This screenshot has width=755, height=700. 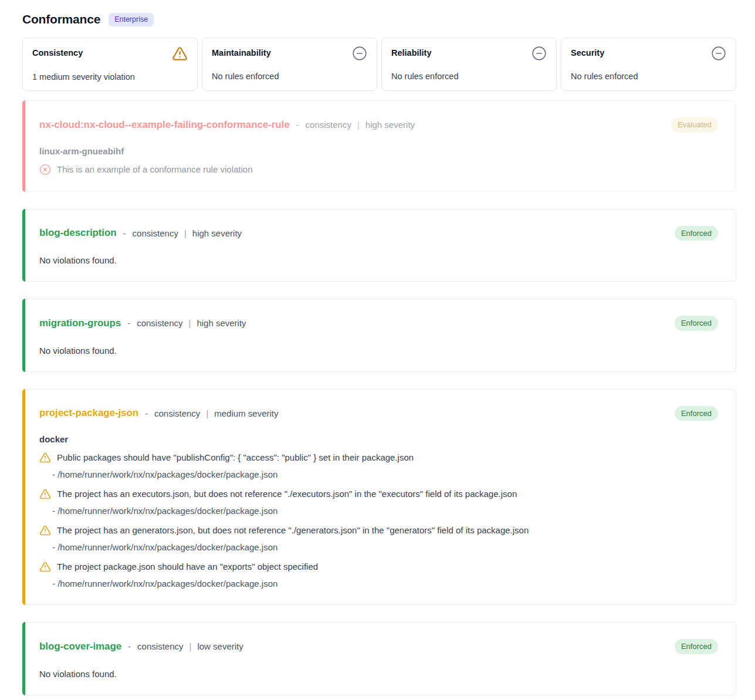 I want to click on violations-list: This is an example of a conformance rule…, so click(x=379, y=170).